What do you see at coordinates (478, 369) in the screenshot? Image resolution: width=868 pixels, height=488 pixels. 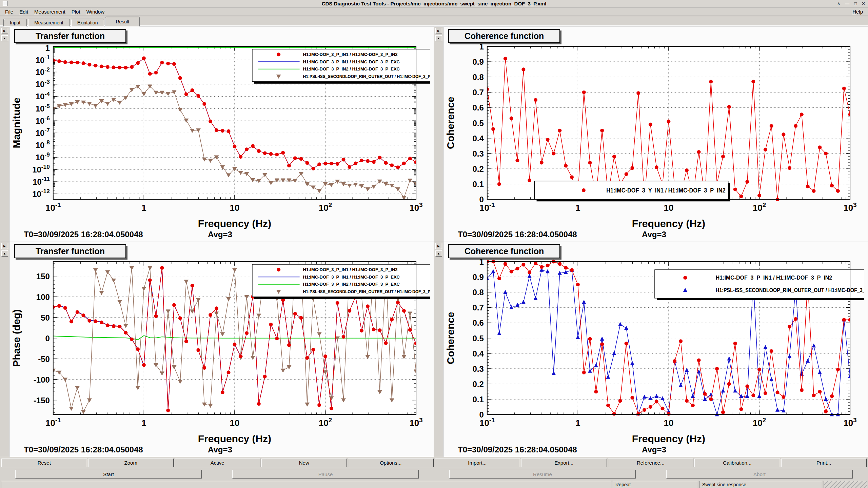 I see `svg-text: 0.3` at bounding box center [478, 369].